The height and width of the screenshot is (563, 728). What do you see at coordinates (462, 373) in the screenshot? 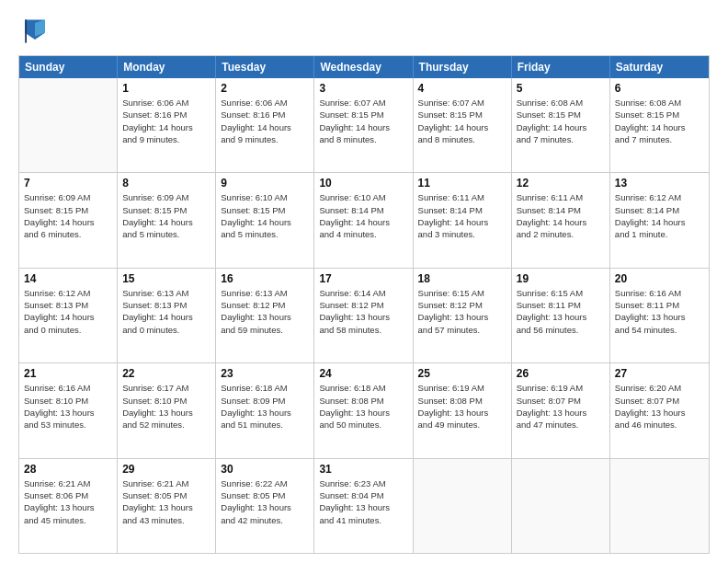
I see `day-number: 25` at bounding box center [462, 373].